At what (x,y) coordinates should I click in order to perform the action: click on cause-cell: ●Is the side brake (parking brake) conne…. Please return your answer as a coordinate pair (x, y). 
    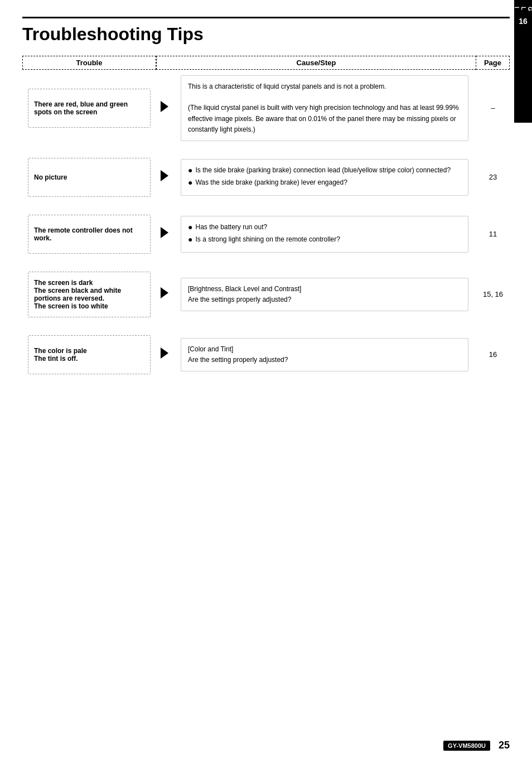
    Looking at the image, I should click on (325, 177).